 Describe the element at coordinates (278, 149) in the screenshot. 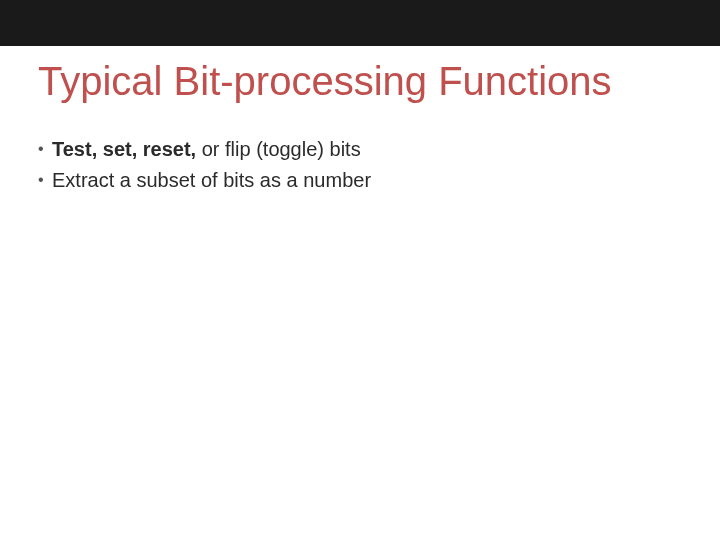

I see `bullet-rest-fragment: or flip (toggle) bits` at that location.